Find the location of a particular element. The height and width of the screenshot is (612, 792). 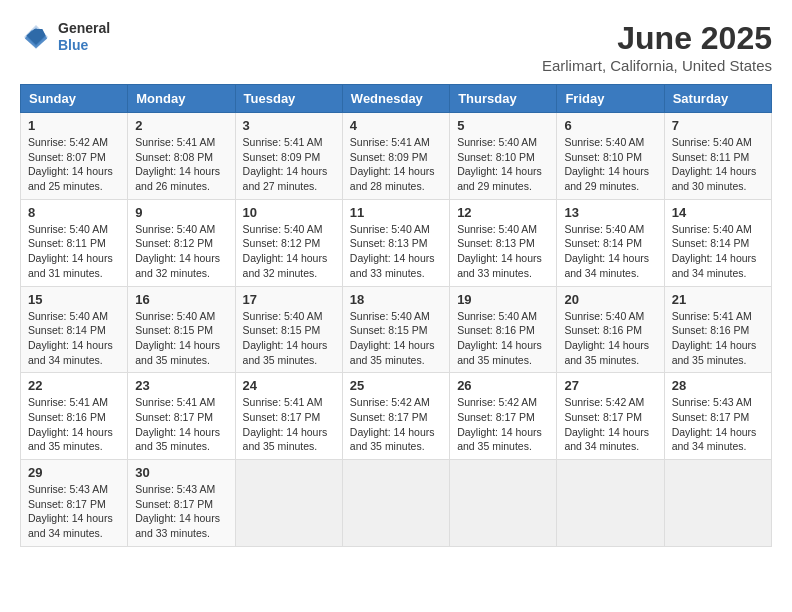

days-header-row: SundayMondayTuesdayWednesdayThursdayFrid… is located at coordinates (396, 99).